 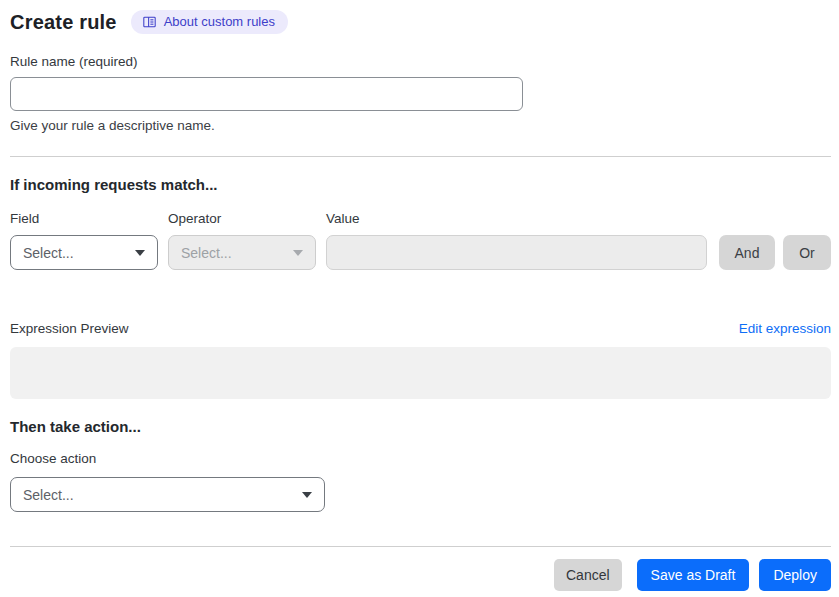 What do you see at coordinates (242, 252) in the screenshot?
I see `operator-select: Select...` at bounding box center [242, 252].